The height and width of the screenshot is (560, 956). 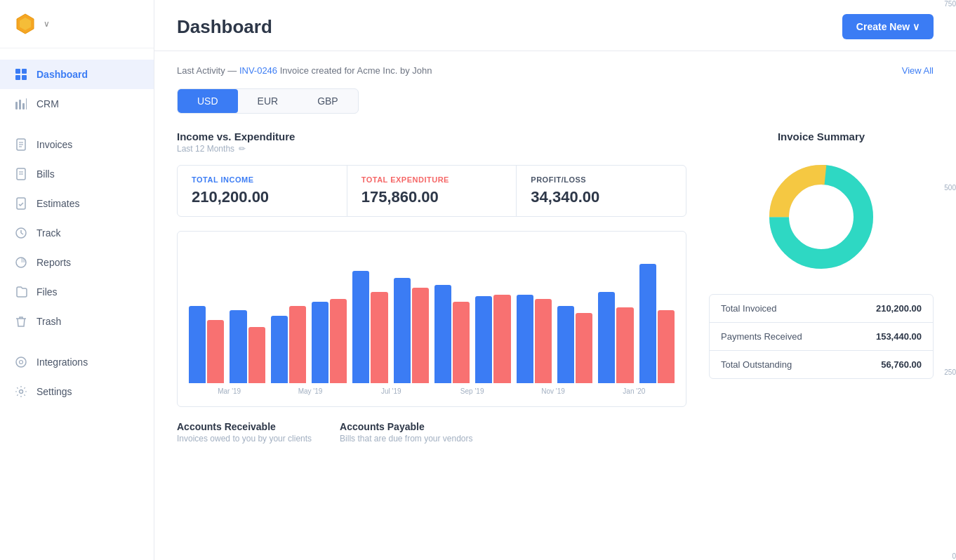 I want to click on summary-label-outstanding: Total Outstanding, so click(x=757, y=365).